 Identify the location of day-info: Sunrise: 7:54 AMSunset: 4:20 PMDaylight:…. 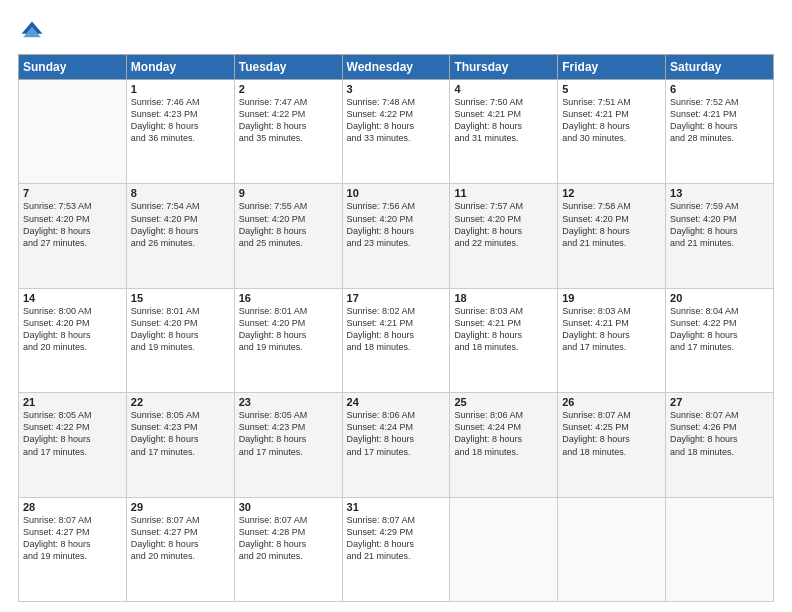
(180, 224).